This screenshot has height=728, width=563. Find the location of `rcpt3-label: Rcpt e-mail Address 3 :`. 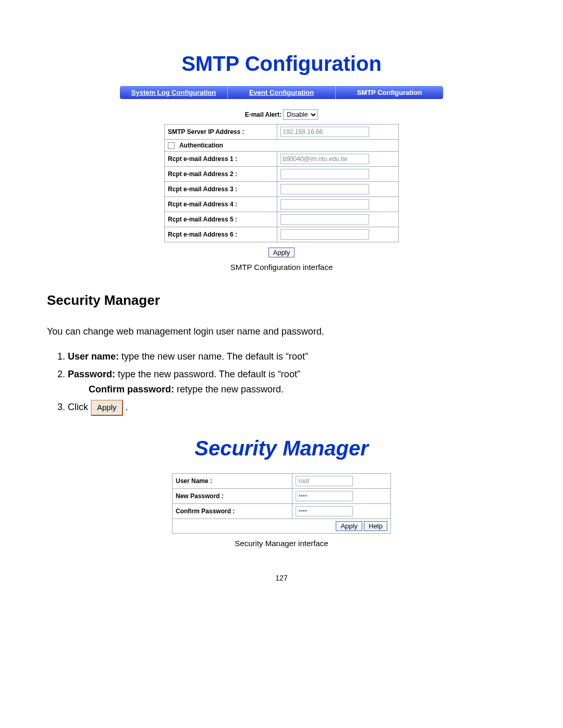

rcpt3-label: Rcpt e-mail Address 3 : is located at coordinates (221, 190).